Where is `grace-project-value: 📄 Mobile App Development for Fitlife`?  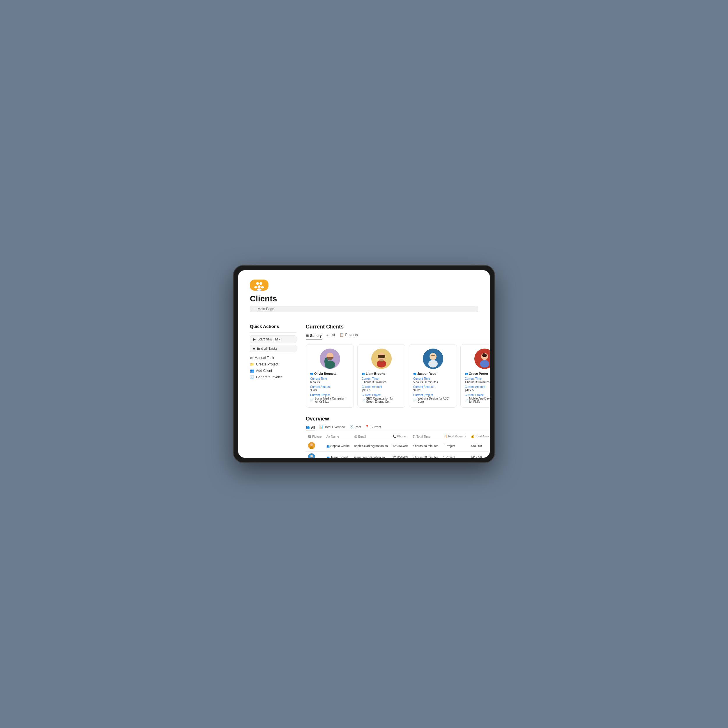 grace-project-value: 📄 Mobile App Development for Fitlife is located at coordinates (477, 400).